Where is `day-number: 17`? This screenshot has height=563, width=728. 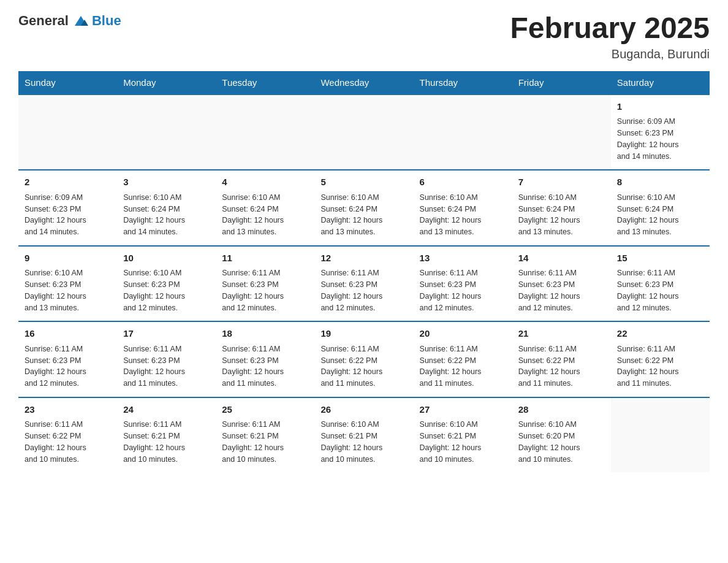 day-number: 17 is located at coordinates (167, 334).